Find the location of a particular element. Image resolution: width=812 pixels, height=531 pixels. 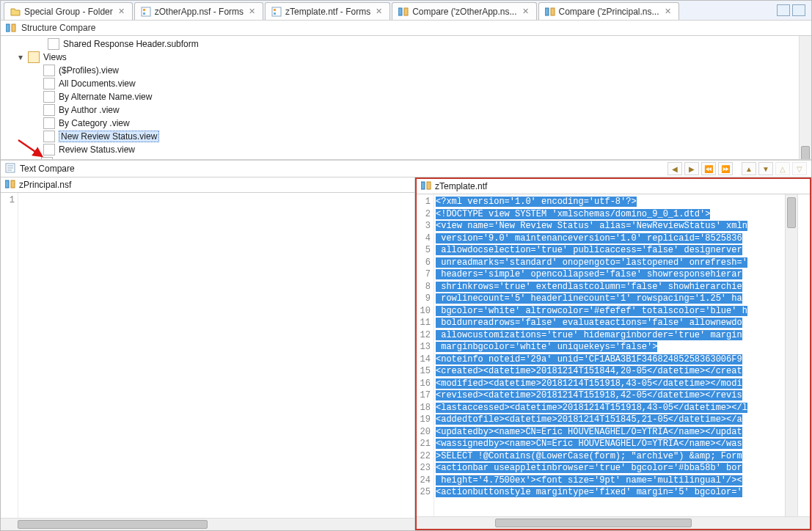

copy-right-to-left-button: ◀ is located at coordinates (675, 169).